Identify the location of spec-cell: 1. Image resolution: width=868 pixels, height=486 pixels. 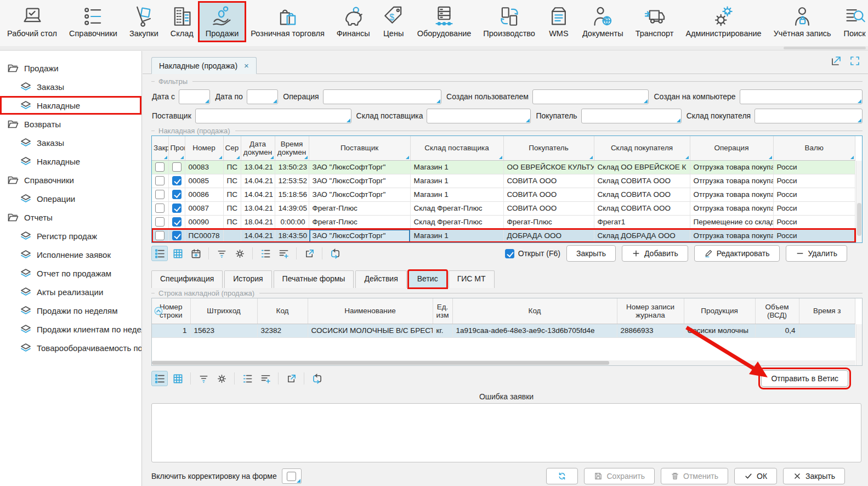
(171, 330).